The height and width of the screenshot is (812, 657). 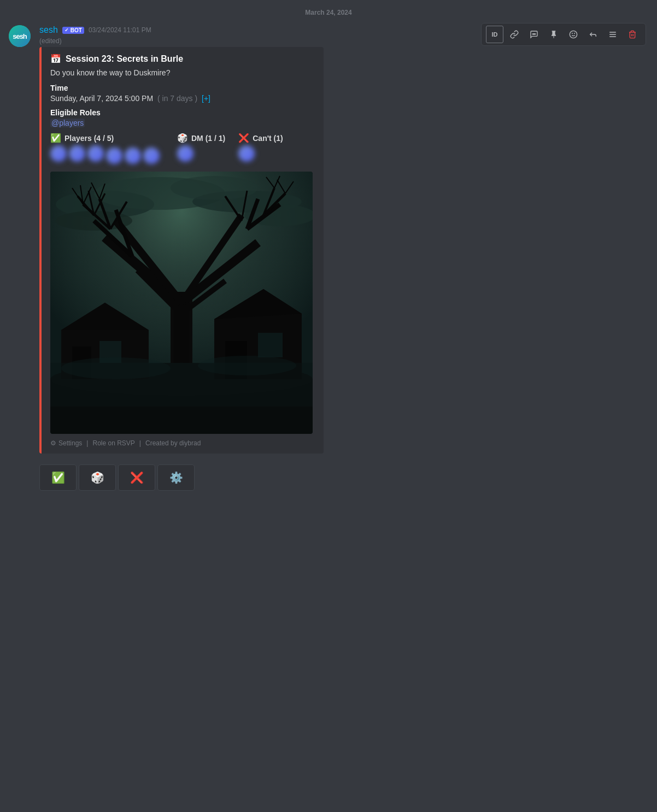 What do you see at coordinates (206, 98) in the screenshot?
I see `time-plus-link: [+]` at bounding box center [206, 98].